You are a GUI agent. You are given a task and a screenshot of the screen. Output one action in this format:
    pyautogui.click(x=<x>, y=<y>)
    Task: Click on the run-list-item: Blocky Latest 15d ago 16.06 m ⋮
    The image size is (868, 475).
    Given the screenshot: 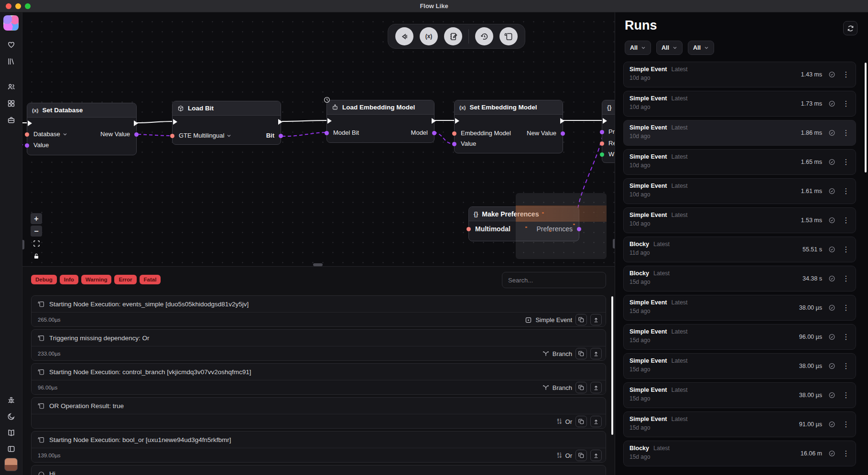 What is the action you would take?
    pyautogui.click(x=740, y=453)
    